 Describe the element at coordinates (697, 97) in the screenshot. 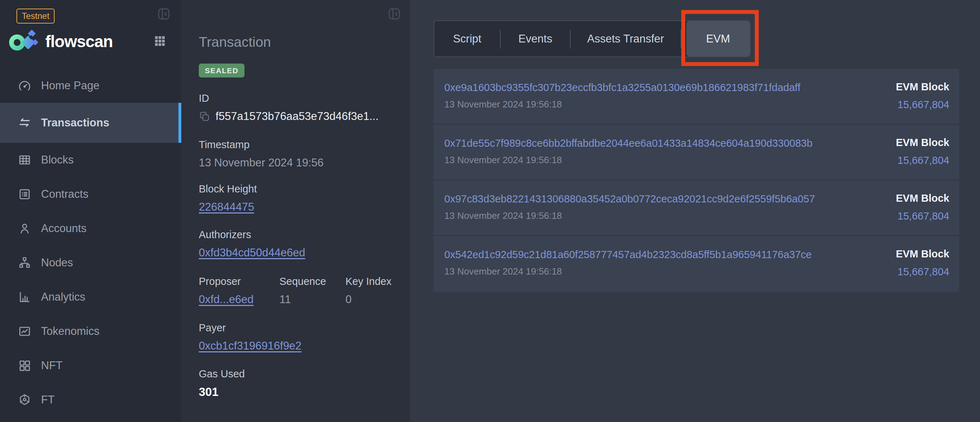

I see `evm-transaction-row: 0xe9a1603bc9355fc307b23eccfb3bfc1a3255a0…` at that location.